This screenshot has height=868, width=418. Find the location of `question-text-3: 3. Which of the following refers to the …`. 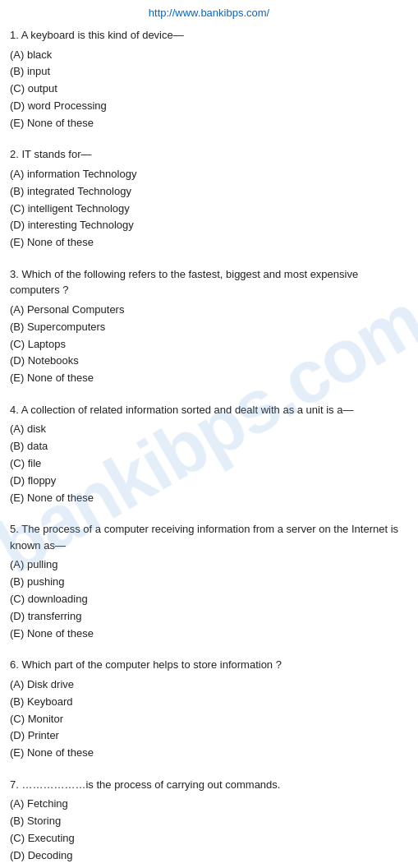

question-text-3: 3. Which of the following refers to the … is located at coordinates (209, 283).